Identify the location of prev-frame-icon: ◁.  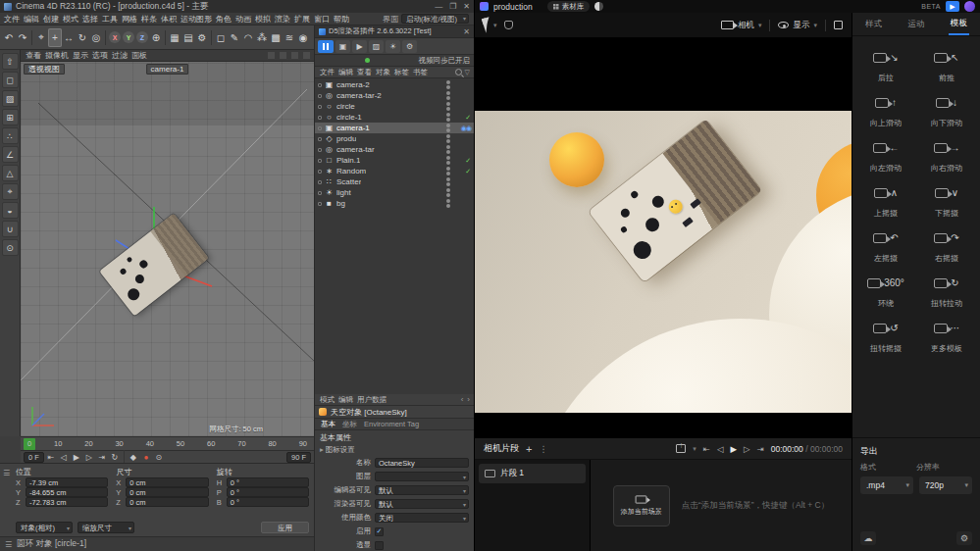
(720, 449).